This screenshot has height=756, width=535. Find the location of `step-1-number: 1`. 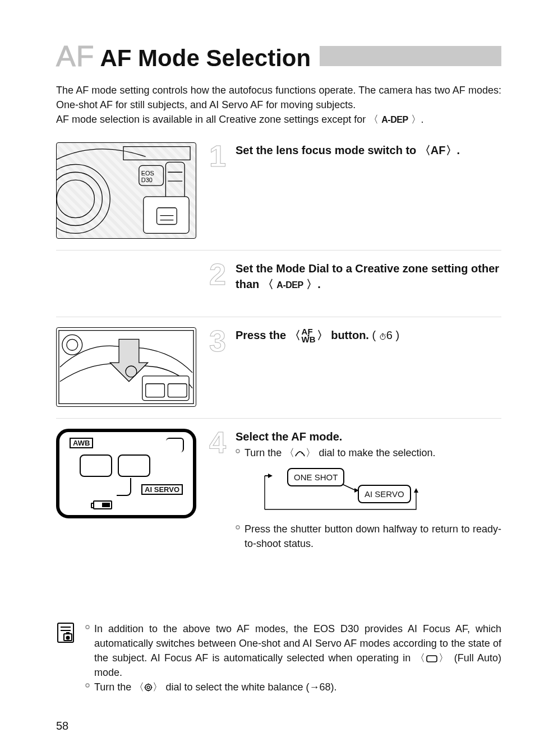

step-1-number: 1 is located at coordinates (218, 156).